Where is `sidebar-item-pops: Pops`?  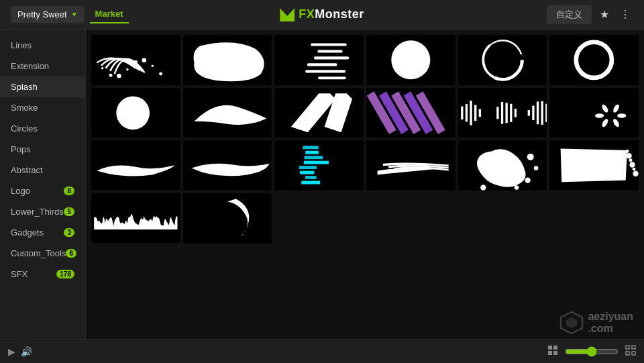
sidebar-item-pops: Pops is located at coordinates (43, 149).